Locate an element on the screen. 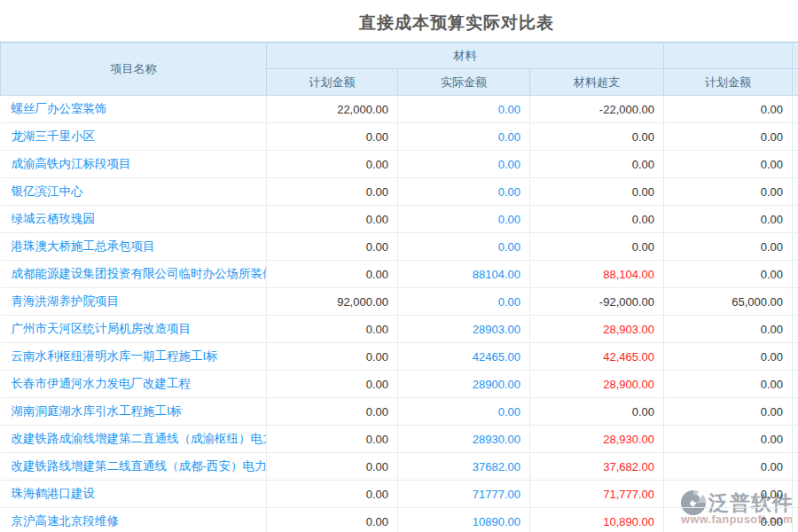 This screenshot has width=798, height=532. project-name-link: 广州市天河区统计局机房改造项目 is located at coordinates (101, 328).